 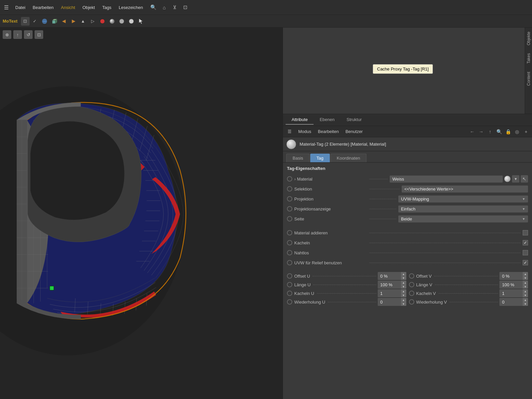 I want to click on attr-bearbeiten-btn: Bearbeiten, so click(x=329, y=132).